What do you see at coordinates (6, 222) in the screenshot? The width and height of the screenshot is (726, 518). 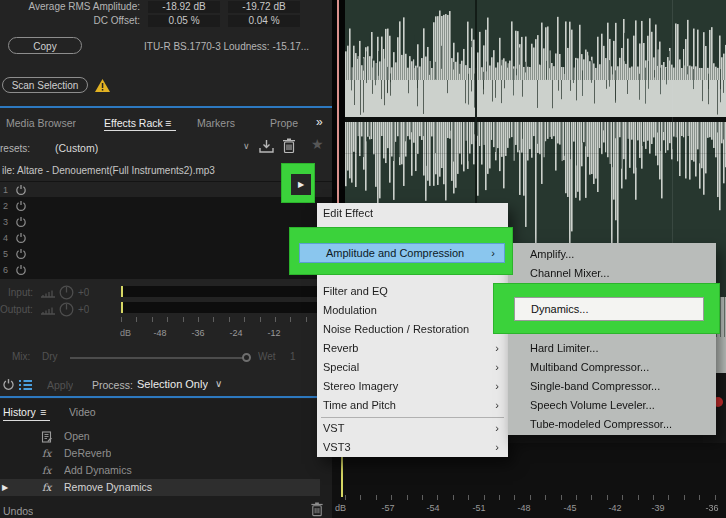 I see `slot-number: 3` at bounding box center [6, 222].